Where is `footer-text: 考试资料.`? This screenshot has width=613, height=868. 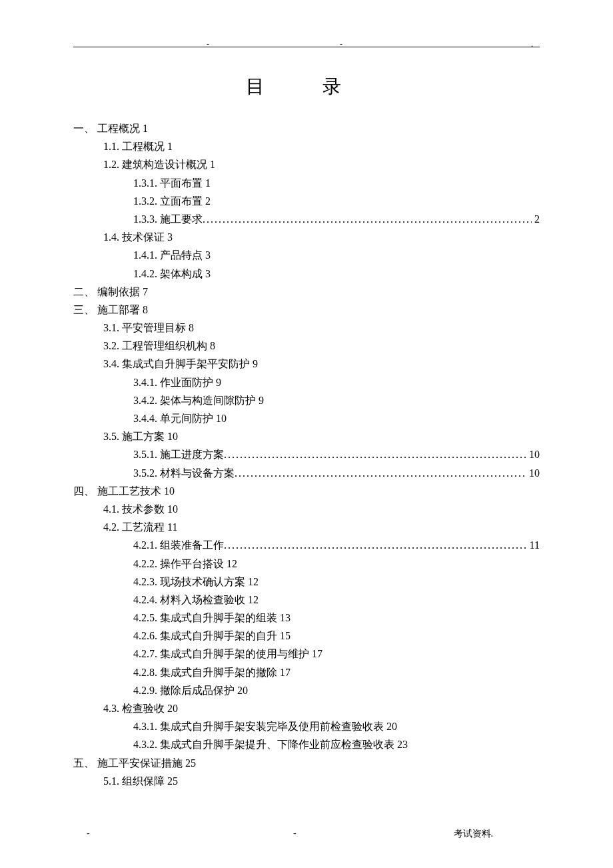 footer-text: 考试资料. is located at coordinates (474, 834).